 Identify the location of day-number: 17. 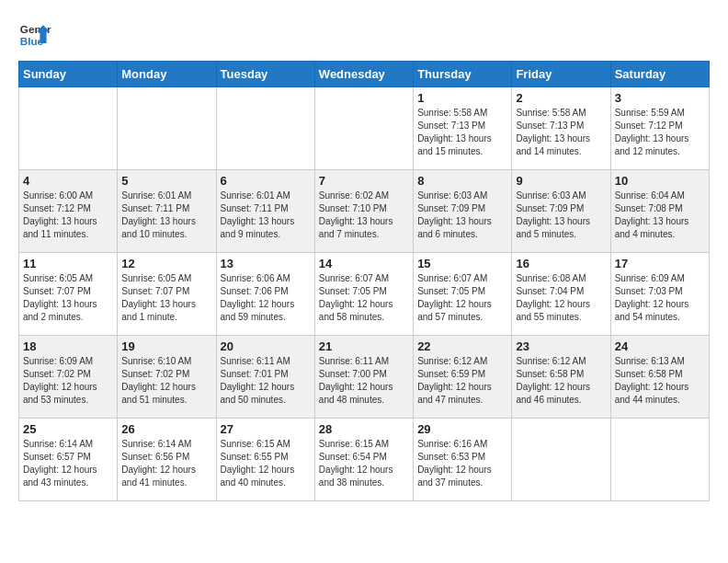
(660, 263).